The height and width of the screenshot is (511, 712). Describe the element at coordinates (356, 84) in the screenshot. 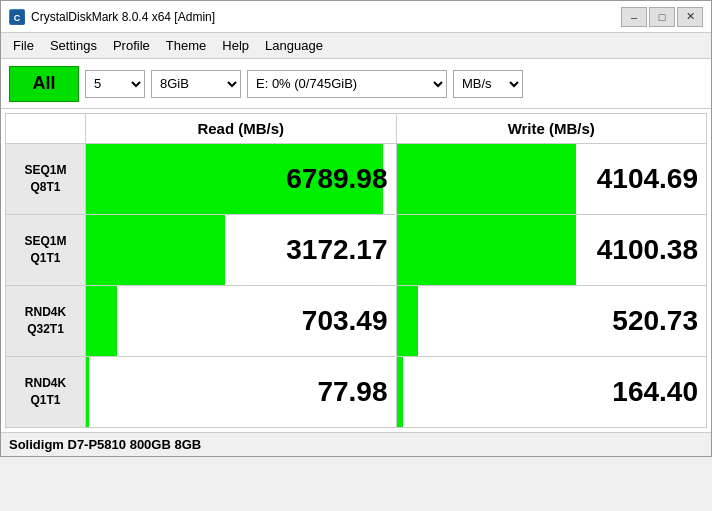

I see `toolbar: All 5 1 3 9 8GiB 512MiB 1GiB 4GiB 16GiB …` at that location.